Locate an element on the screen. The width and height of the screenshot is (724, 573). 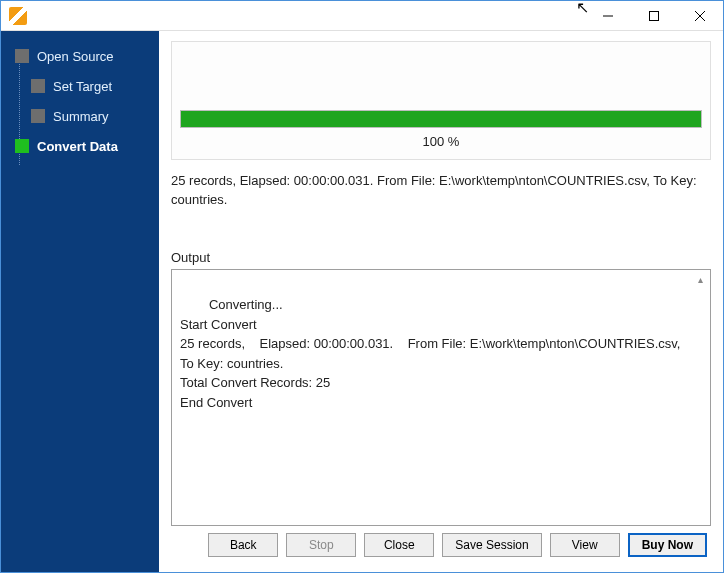
progress-bar-fill is located at coordinates (441, 119).